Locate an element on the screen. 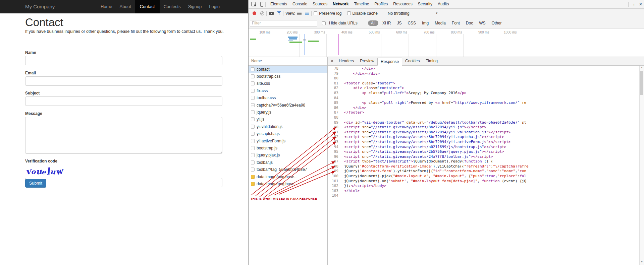 Image resolution: width=644 pixels, height=265 pixels. devtools-tab-security: Security is located at coordinates (425, 4).